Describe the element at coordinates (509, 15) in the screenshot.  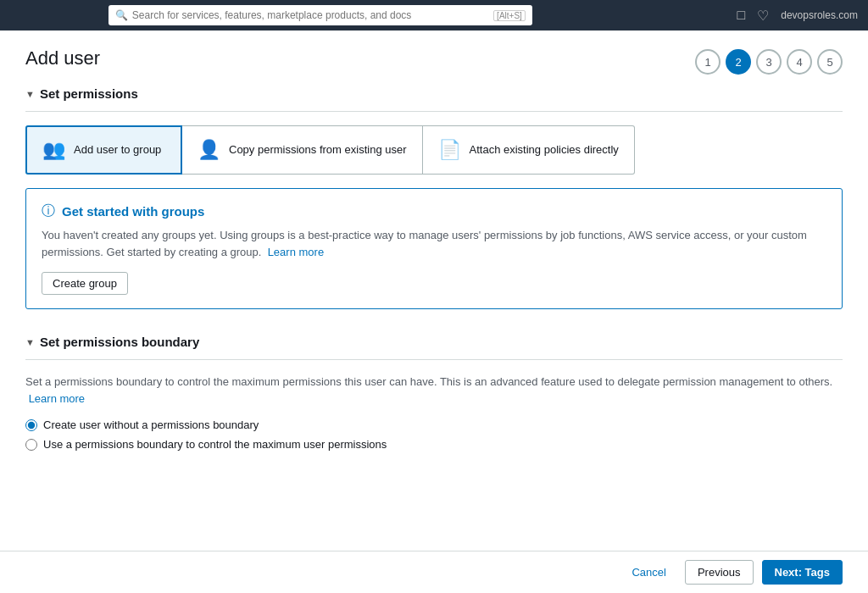
I see `shortcut-badge: [Alt+S]` at that location.